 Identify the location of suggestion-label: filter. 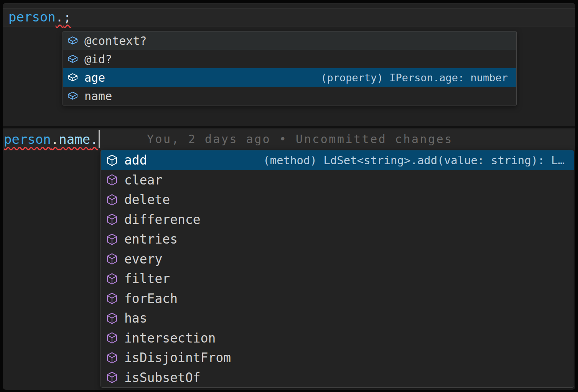
(147, 278).